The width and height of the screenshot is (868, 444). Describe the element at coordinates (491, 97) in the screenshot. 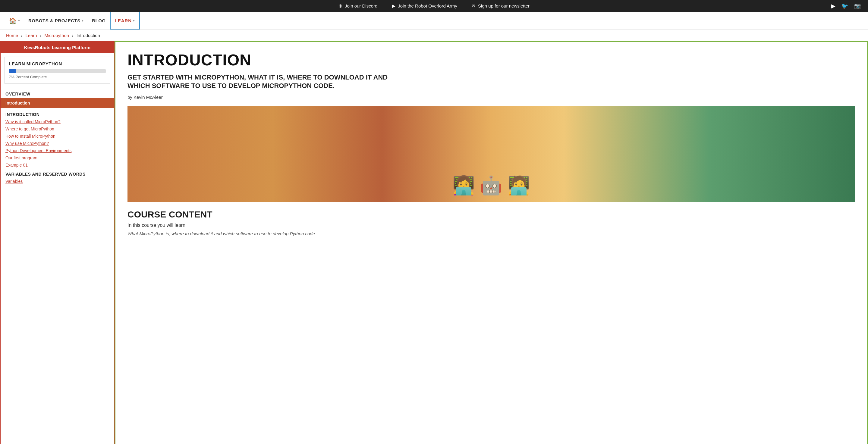

I see `content-author: by Kevin McAleer` at that location.